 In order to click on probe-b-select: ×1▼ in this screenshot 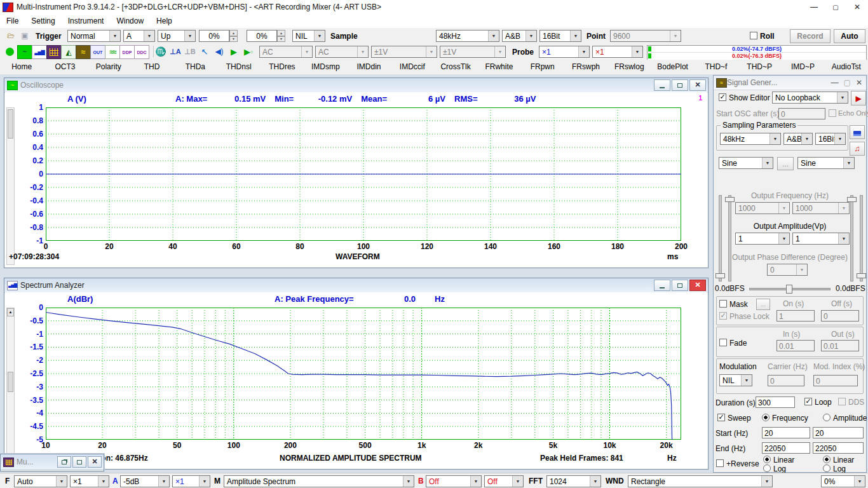, I will do `click(618, 52)`.